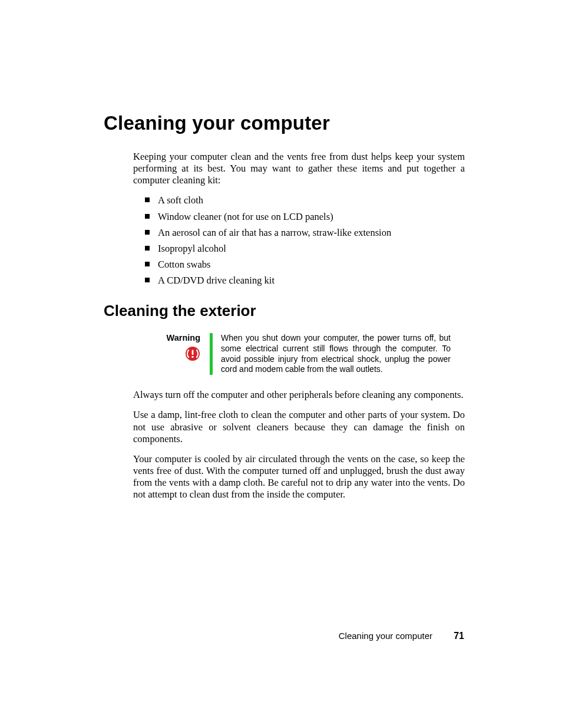 The height and width of the screenshot is (728, 562). I want to click on body-column: Keeping your computer clean and the vent…, so click(299, 220).